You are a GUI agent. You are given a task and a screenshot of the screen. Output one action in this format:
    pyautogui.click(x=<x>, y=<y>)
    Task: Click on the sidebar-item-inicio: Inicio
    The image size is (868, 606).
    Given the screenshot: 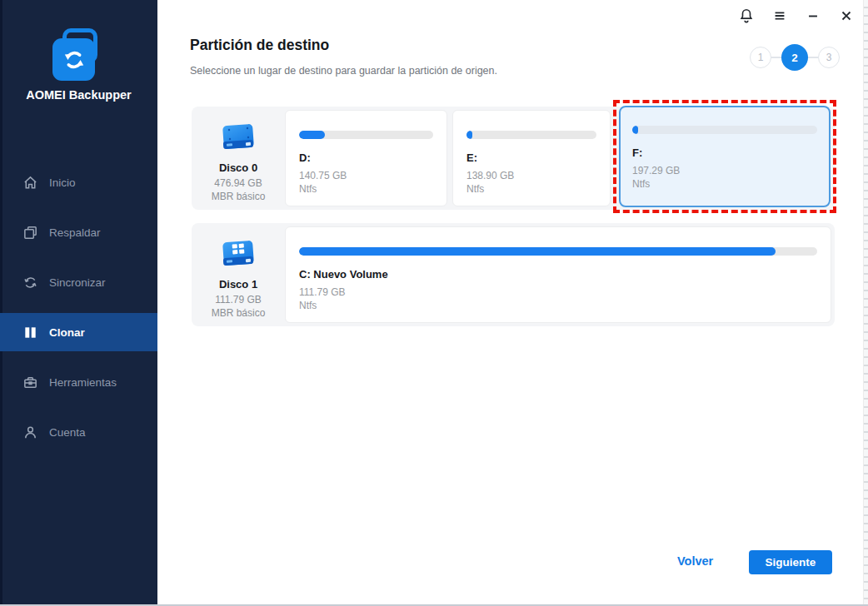 What is the action you would take?
    pyautogui.click(x=78, y=182)
    